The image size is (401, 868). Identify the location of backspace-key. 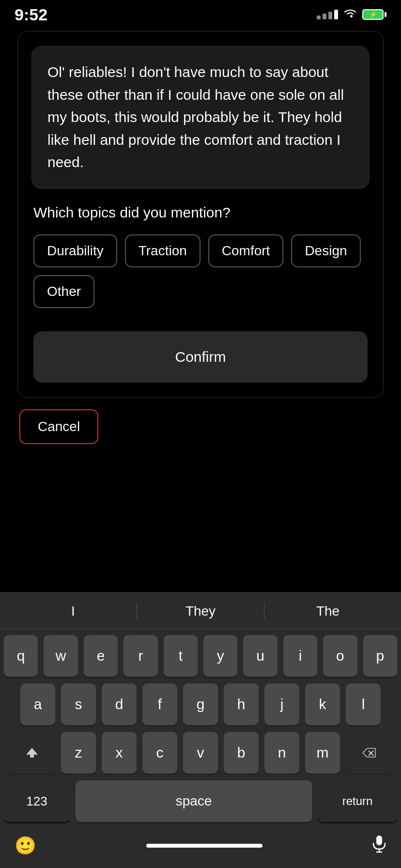
(369, 753).